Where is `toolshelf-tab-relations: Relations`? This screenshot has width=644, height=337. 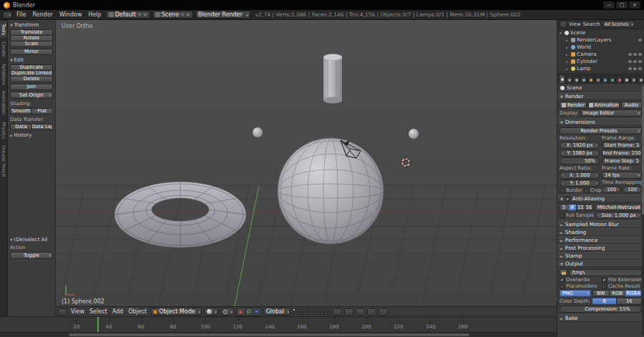 toolshelf-tab-relations: Relations is located at coordinates (4, 74).